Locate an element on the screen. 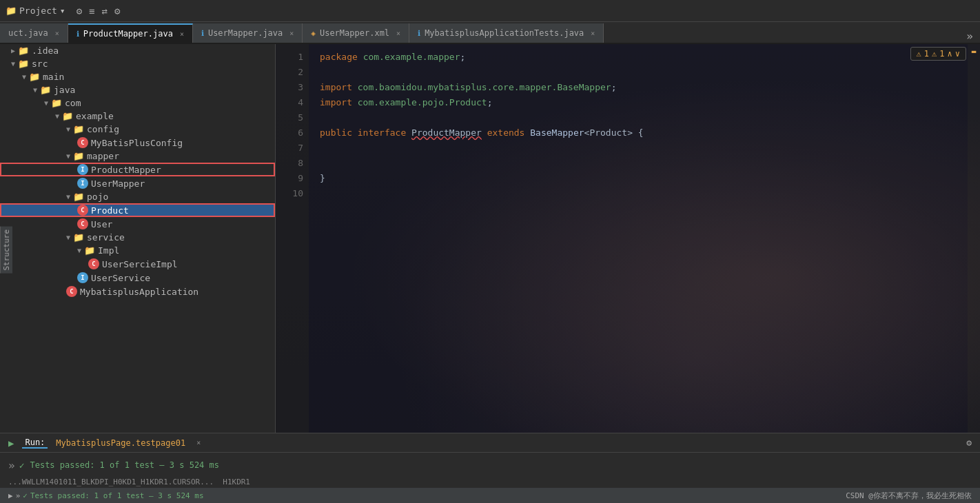 The height and width of the screenshot is (503, 980). sync-icon: ⇄ is located at coordinates (105, 11).